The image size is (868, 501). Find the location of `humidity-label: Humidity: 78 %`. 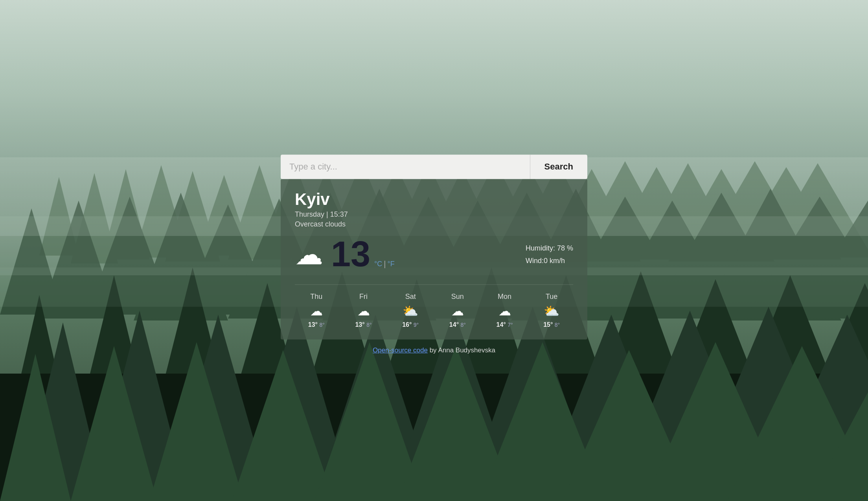

humidity-label: Humidity: 78 % is located at coordinates (550, 248).